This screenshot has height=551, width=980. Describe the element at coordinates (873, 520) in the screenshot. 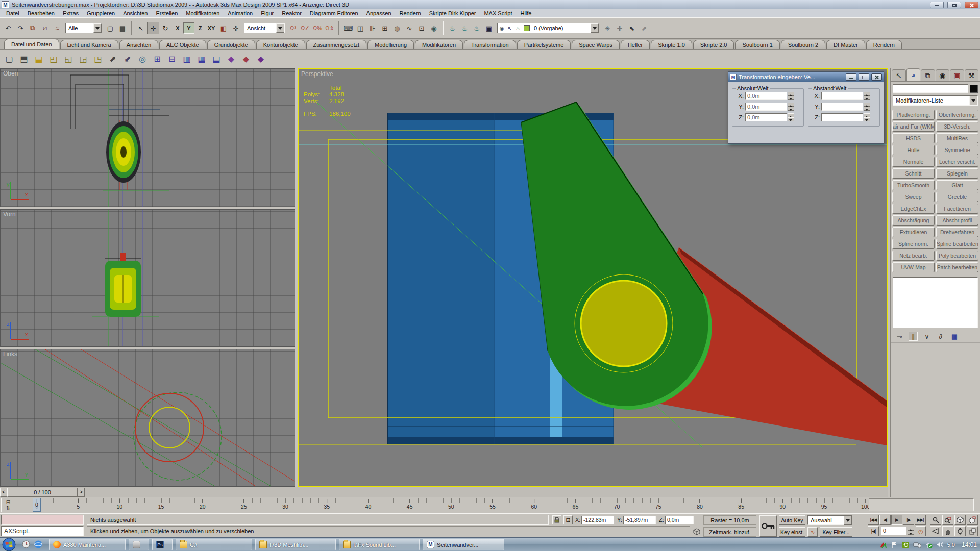

I see `go-to-start-button: |◀◀` at that location.